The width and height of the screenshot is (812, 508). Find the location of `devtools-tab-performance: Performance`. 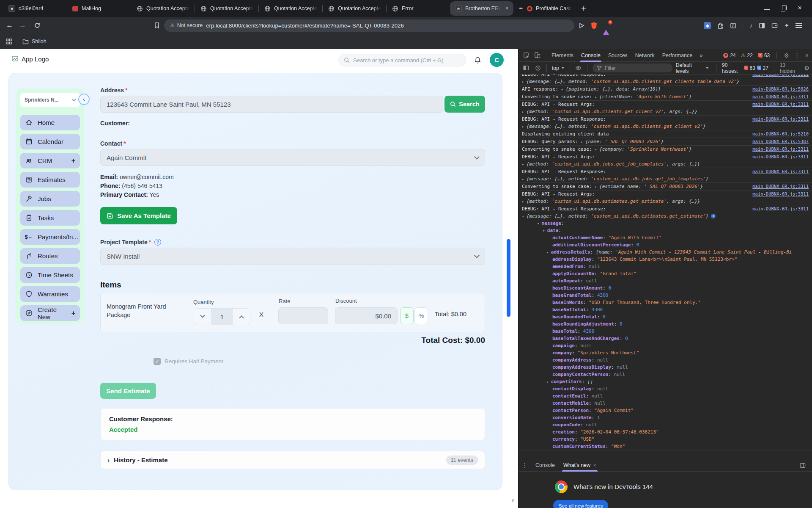

devtools-tab-performance: Performance is located at coordinates (678, 55).